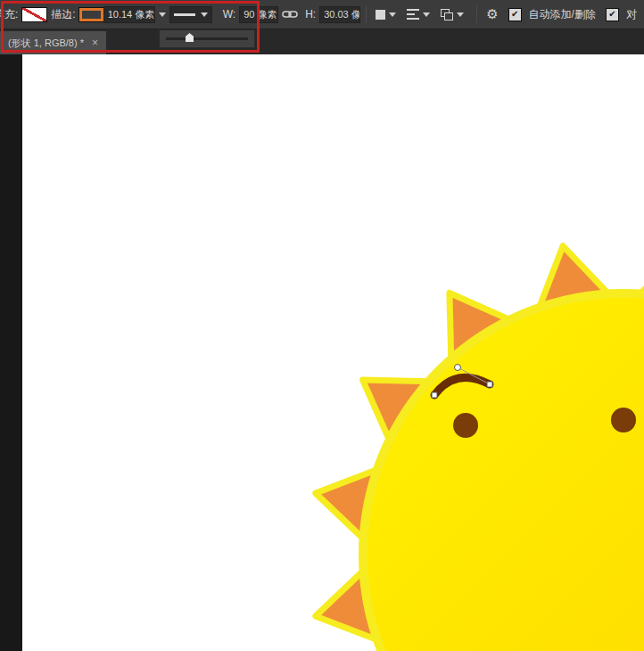 Image resolution: width=644 pixels, height=651 pixels. What do you see at coordinates (9, 14) in the screenshot?
I see `fill-label: 填充:` at bounding box center [9, 14].